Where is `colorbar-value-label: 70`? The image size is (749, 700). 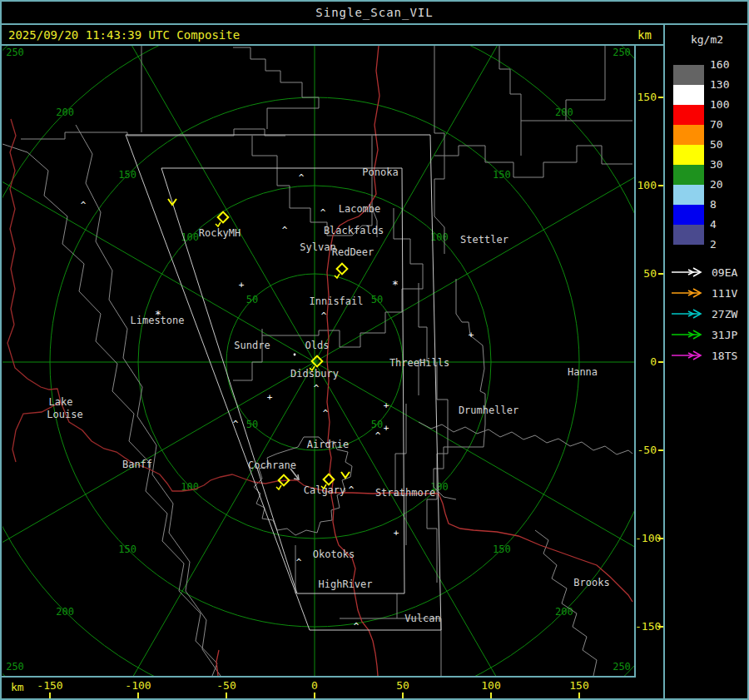
colorbar-value-label: 70 is located at coordinates (728, 125).